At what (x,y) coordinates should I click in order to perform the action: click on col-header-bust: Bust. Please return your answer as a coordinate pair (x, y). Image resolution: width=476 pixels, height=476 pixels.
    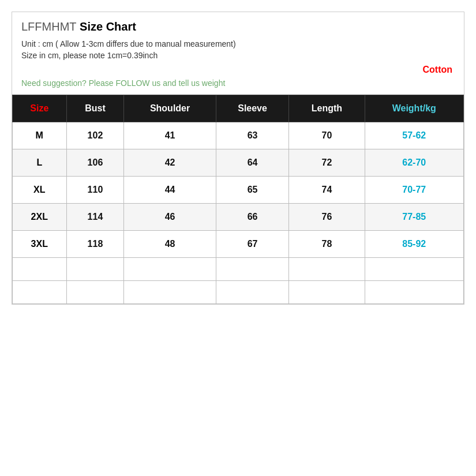
    Looking at the image, I should click on (95, 108).